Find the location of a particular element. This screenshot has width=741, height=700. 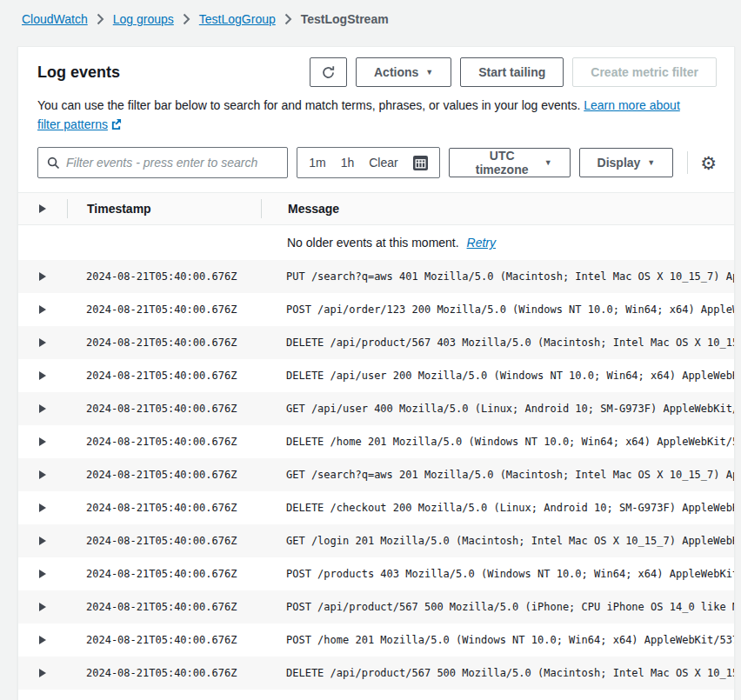

row-message: POST /api/order/123 200 Mozilla/5.0 (Win… is located at coordinates (497, 310).